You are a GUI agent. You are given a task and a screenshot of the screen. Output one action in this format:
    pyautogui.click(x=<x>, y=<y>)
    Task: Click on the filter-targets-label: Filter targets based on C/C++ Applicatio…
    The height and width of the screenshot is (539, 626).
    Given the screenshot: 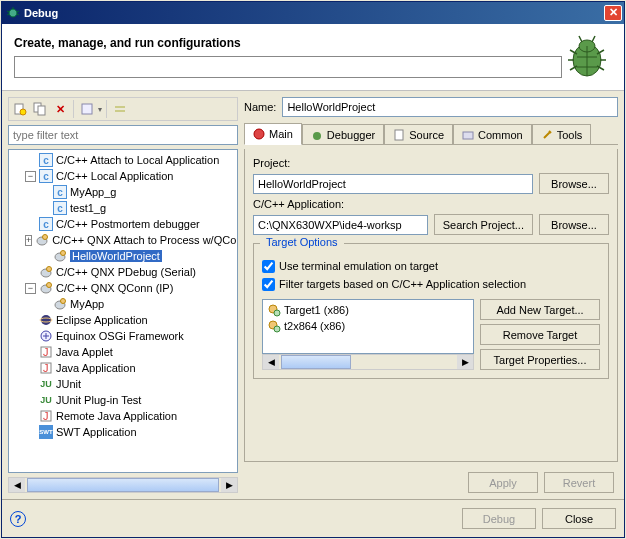 What is the action you would take?
    pyautogui.click(x=402, y=284)
    